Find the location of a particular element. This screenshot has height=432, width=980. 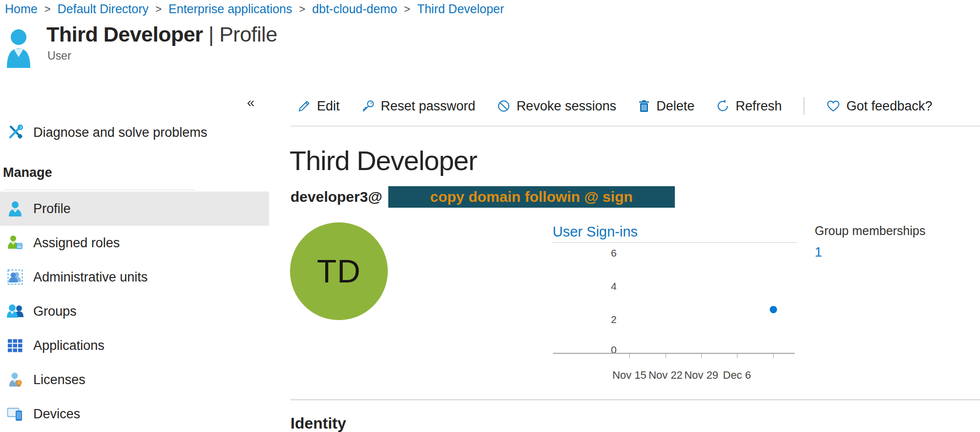

block-icon is located at coordinates (504, 106).